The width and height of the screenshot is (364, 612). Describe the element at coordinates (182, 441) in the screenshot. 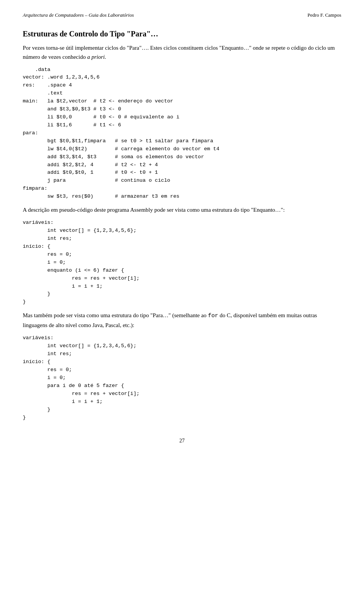

I see `page-number: 27` at that location.